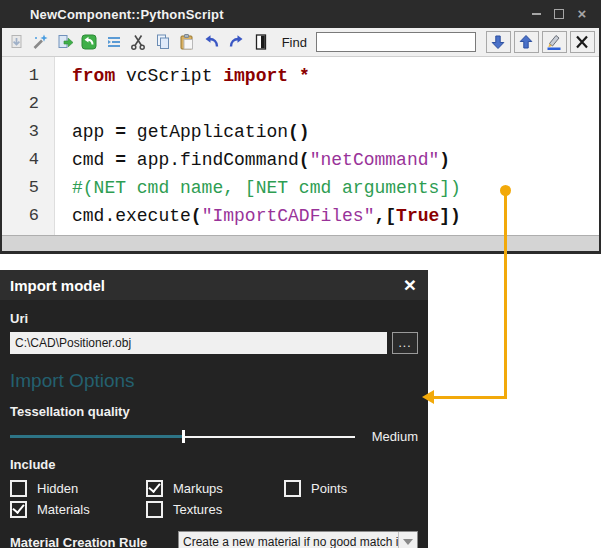 The width and height of the screenshot is (601, 548). I want to click on undo-icon, so click(212, 42).